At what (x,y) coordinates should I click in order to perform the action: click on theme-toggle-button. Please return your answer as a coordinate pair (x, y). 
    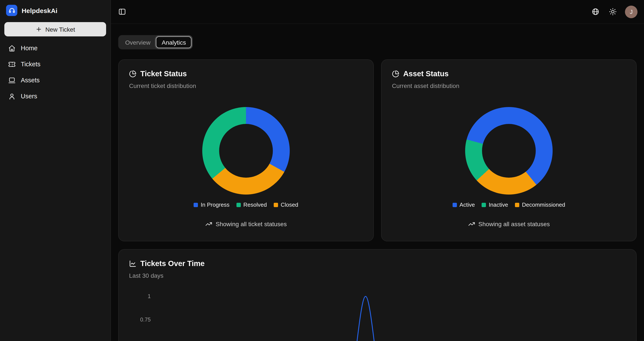
    Looking at the image, I should click on (613, 12).